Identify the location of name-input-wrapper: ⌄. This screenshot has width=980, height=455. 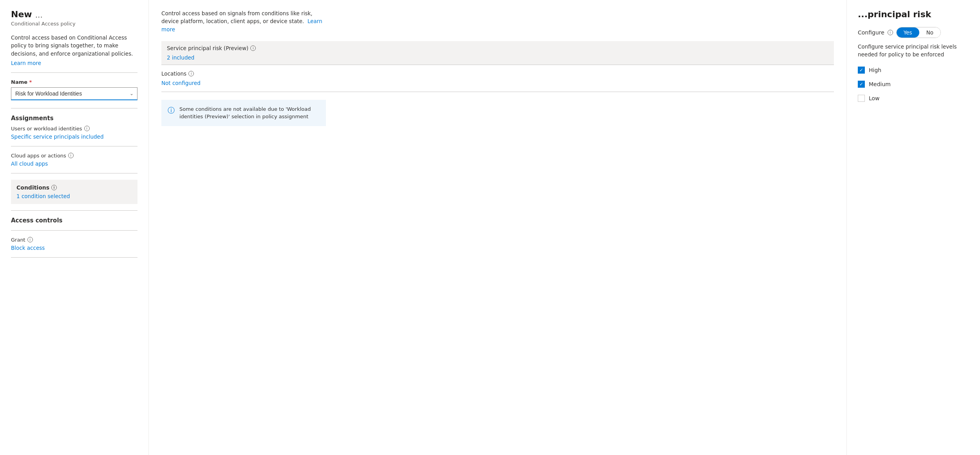
(74, 94).